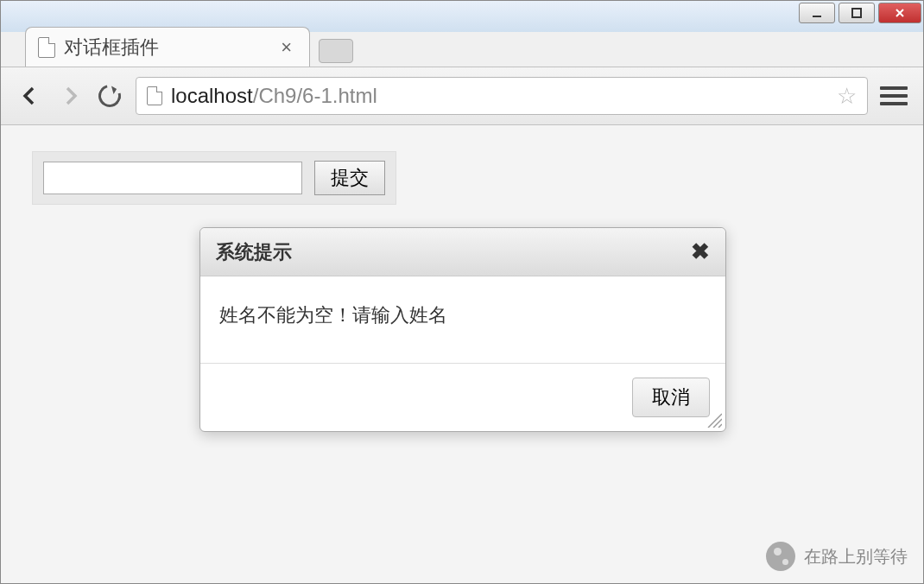 This screenshot has height=584, width=924. What do you see at coordinates (30, 96) in the screenshot?
I see `back-button` at bounding box center [30, 96].